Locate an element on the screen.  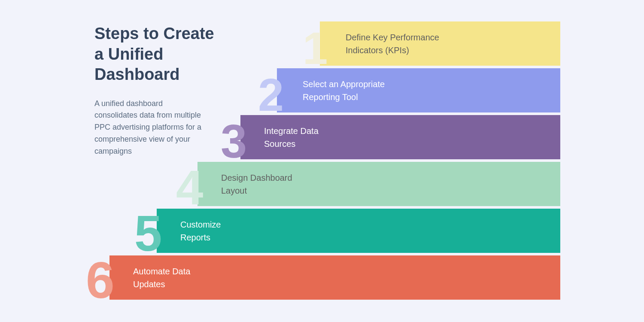
step-label: Automate Data Updates is located at coordinates (167, 278).